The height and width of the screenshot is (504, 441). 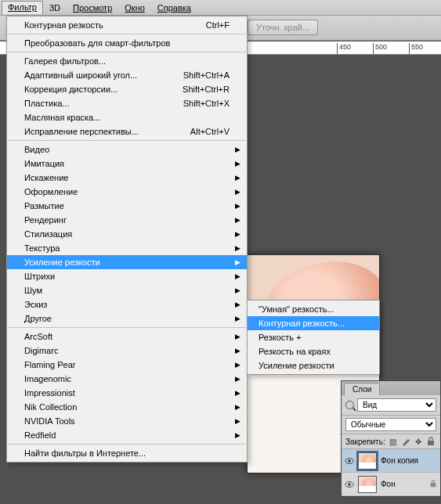 What do you see at coordinates (127, 103) in the screenshot?
I see `menu-liquify: Пластика...Shift+Ctrl+X` at bounding box center [127, 103].